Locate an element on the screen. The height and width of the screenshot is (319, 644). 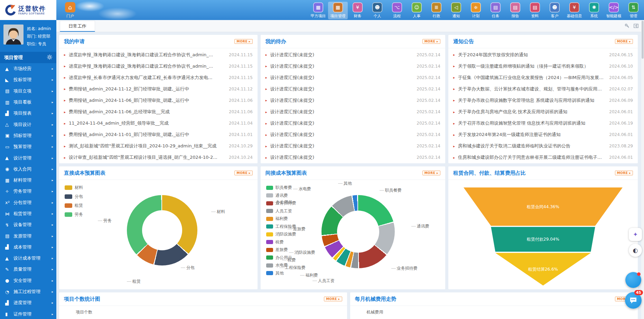
scrollbar-thumb is located at coordinates (643, 40).